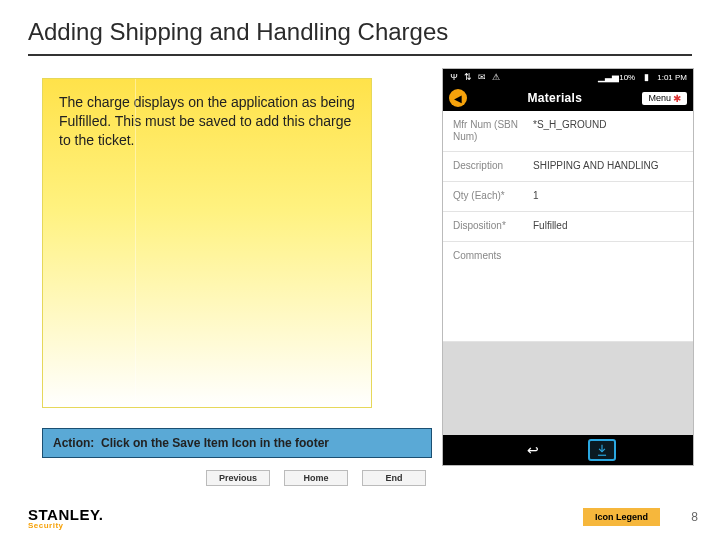  What do you see at coordinates (677, 98) in the screenshot?
I see `gear-icon: ✱` at bounding box center [677, 98].